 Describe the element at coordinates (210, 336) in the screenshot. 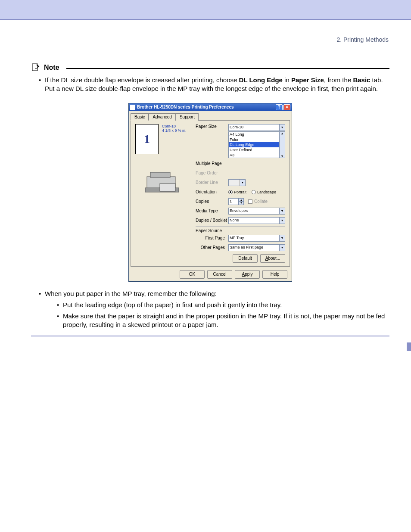

I see `bottom-rule` at that location.